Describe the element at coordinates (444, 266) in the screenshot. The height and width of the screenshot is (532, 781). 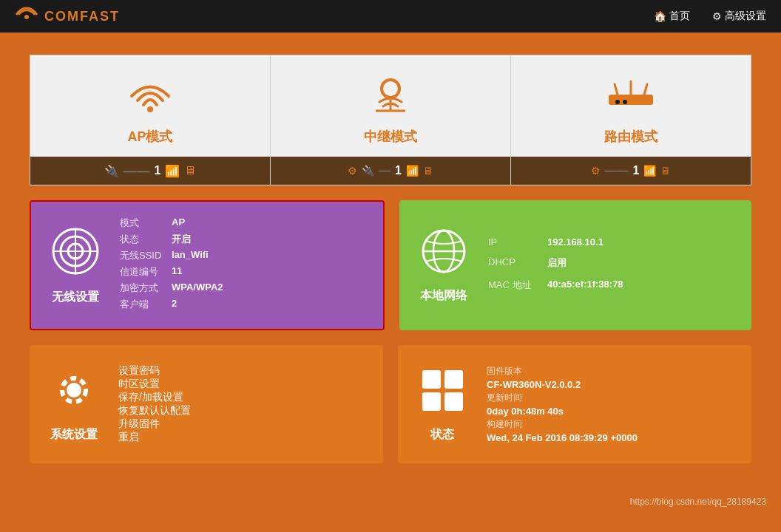
I see `network-icon-wrap: 本地网络` at that location.